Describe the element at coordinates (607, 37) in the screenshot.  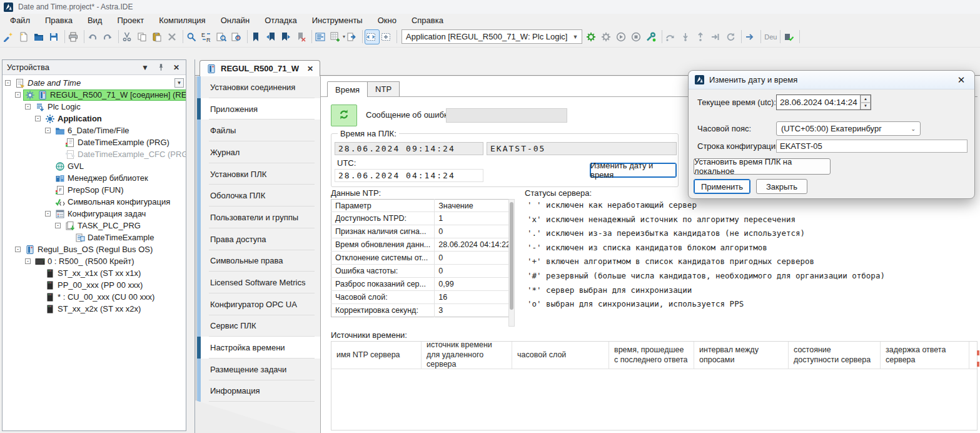
I see `logout-button` at that location.